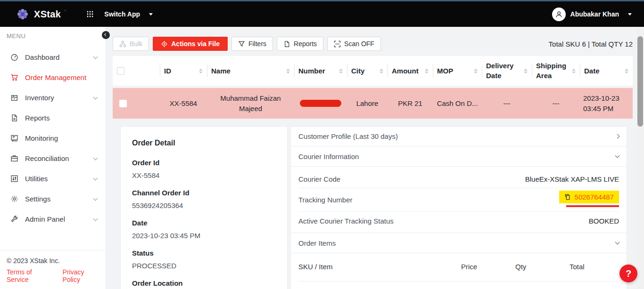  What do you see at coordinates (53, 261) in the screenshot?
I see `copyright-text: © 2023 XStak Inc.` at bounding box center [53, 261].